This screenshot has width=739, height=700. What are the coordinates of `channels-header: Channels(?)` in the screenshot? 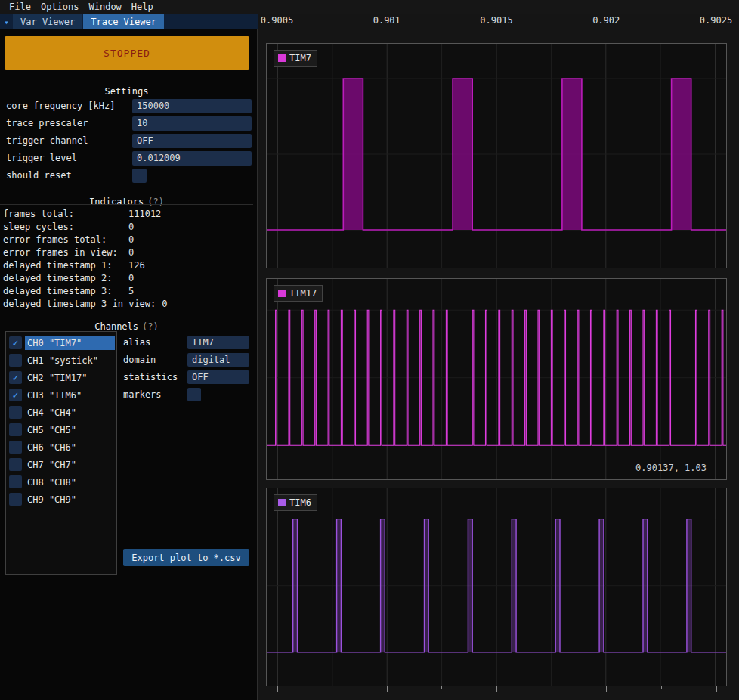 It's located at (127, 327).